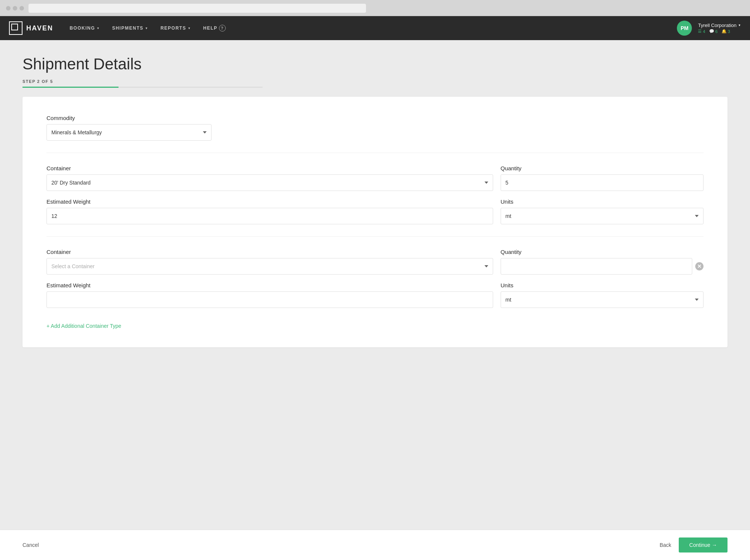  I want to click on browser-chrome, so click(375, 8).